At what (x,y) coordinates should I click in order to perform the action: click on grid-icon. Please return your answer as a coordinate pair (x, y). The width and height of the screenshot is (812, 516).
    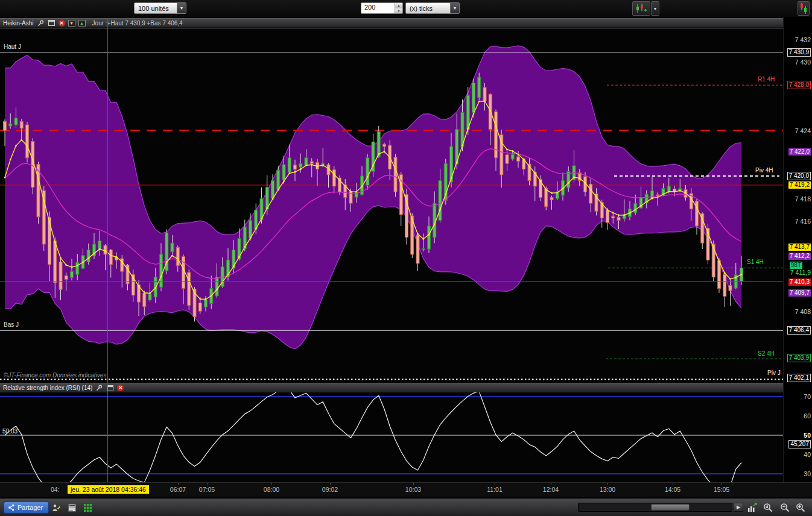
    Looking at the image, I should click on (87, 508).